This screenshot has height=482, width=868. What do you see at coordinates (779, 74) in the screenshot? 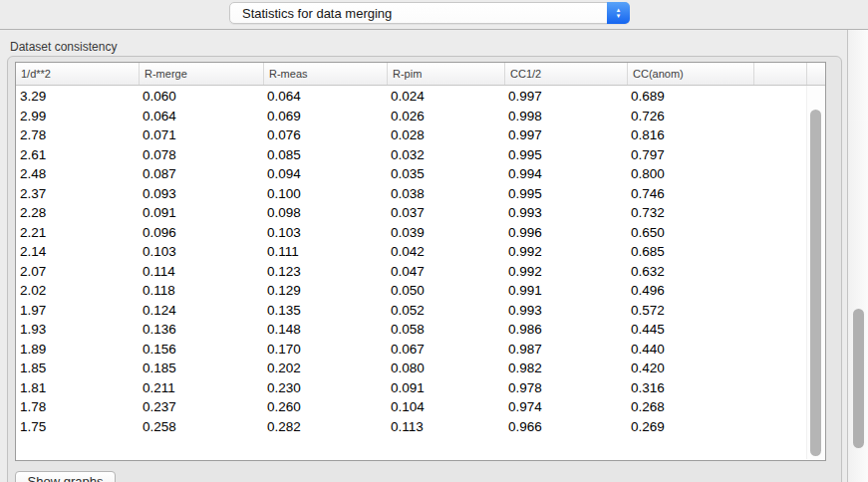
I see `header-filler` at bounding box center [779, 74].